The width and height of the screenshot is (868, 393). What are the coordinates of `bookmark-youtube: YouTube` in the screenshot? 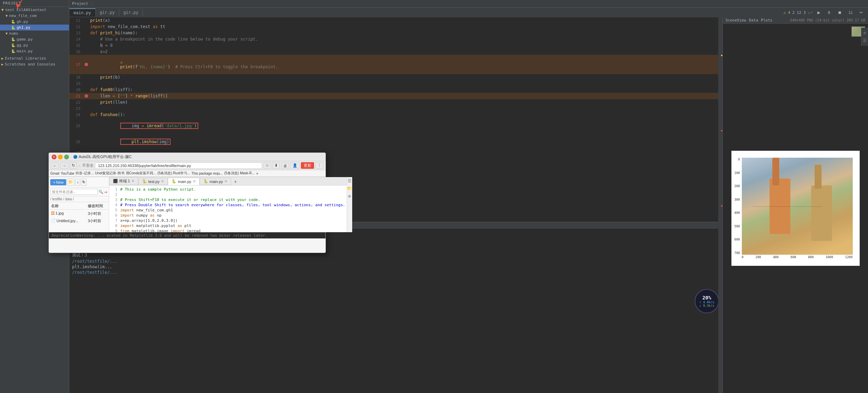 It's located at (67, 173).